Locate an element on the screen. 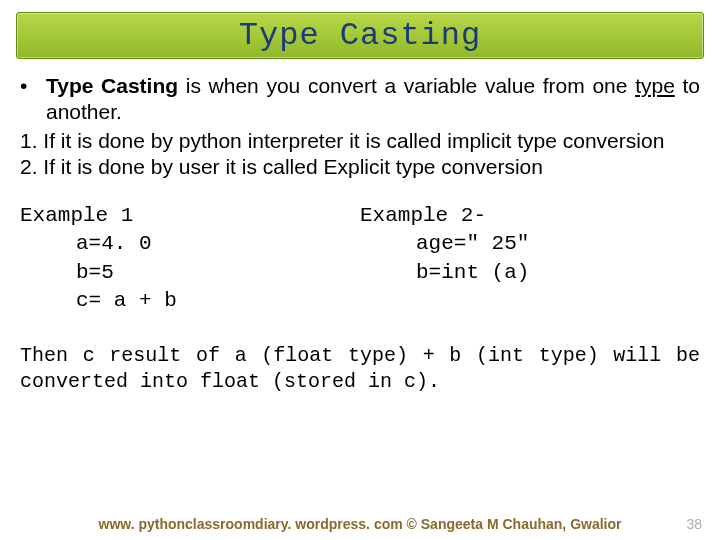  ex1-line-a: a=4. 0 is located at coordinates (190, 244).